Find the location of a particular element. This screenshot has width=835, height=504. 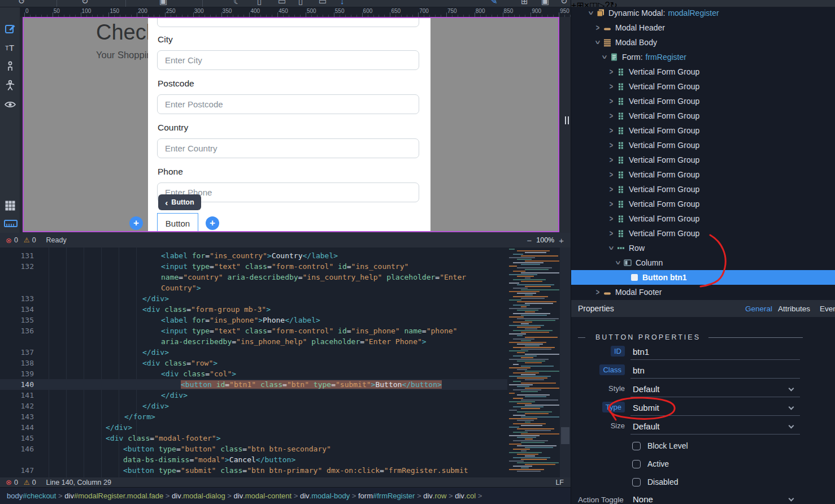

download-icon: ↓ is located at coordinates (342, 3).